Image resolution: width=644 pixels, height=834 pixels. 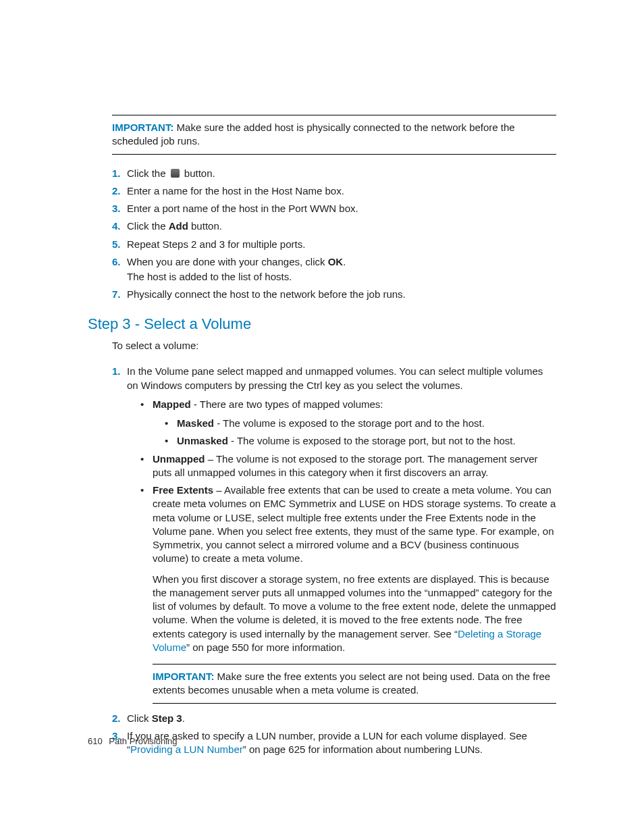 I want to click on vol-step-3: 3. If you are asked to specify a LUN num…, so click(x=334, y=743).